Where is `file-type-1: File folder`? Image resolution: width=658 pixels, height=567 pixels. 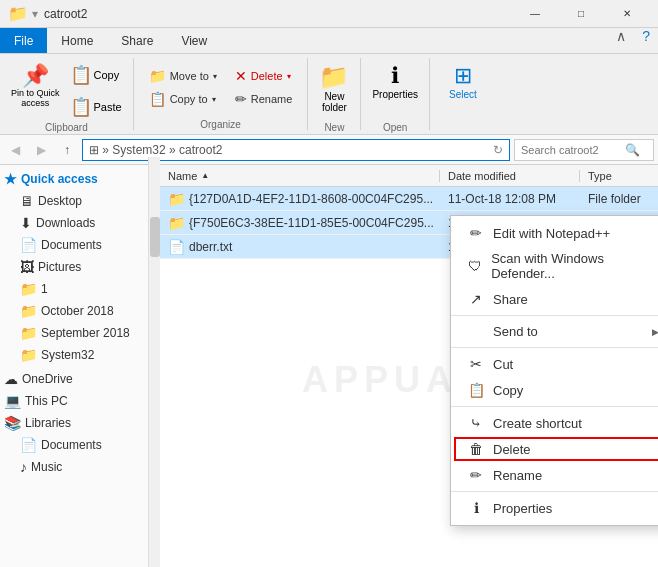
file-type-1: File folder is located at coordinates (619, 199).